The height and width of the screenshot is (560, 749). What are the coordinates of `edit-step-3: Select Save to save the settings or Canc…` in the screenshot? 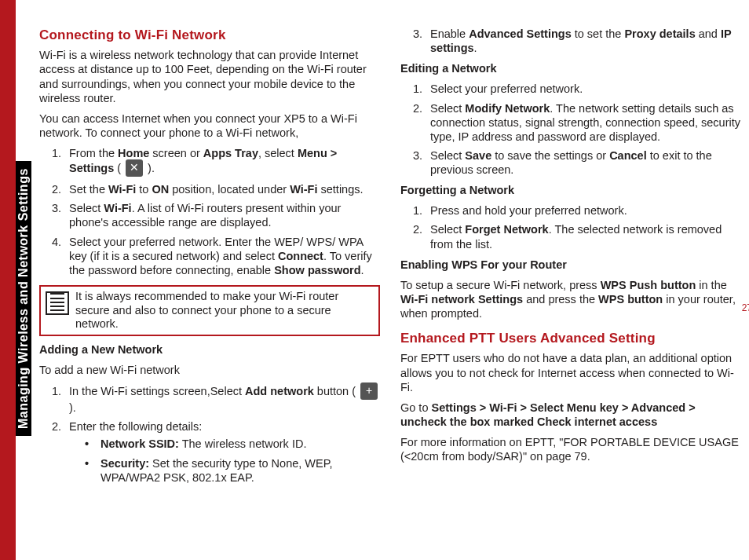 It's located at (583, 163).